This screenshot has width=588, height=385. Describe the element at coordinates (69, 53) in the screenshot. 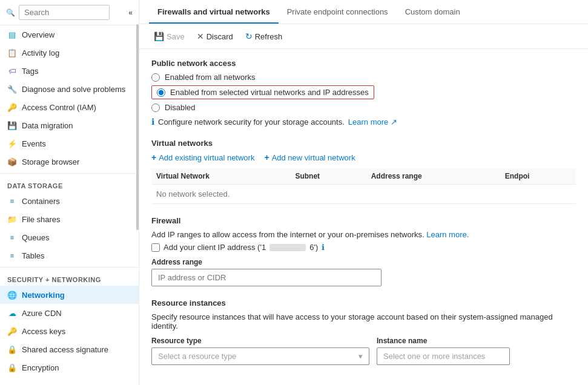

I see `sidebar-item-activity-log: 📋 Activity log` at that location.